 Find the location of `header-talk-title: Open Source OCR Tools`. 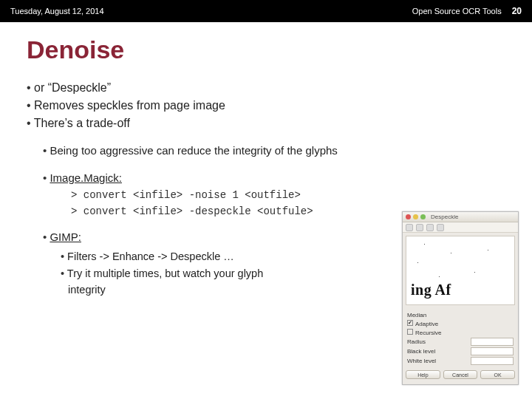

header-talk-title: Open Source OCR Tools is located at coordinates (457, 11).